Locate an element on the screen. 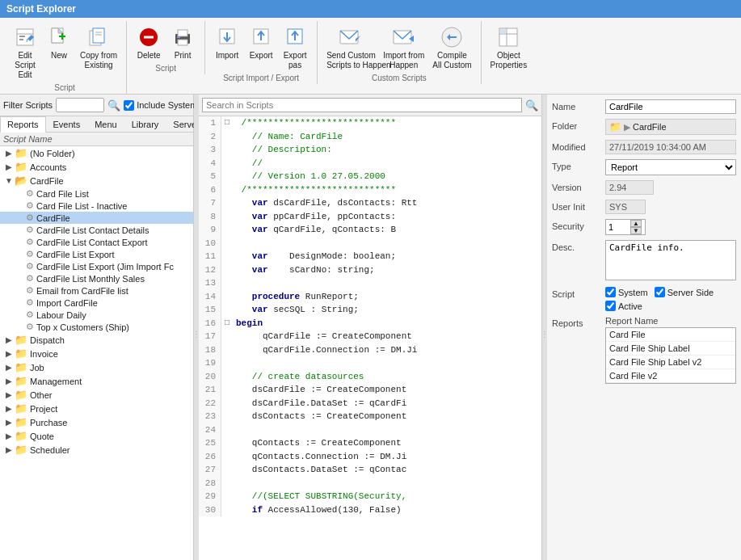 The width and height of the screenshot is (741, 560). print-button: Print is located at coordinates (183, 42).